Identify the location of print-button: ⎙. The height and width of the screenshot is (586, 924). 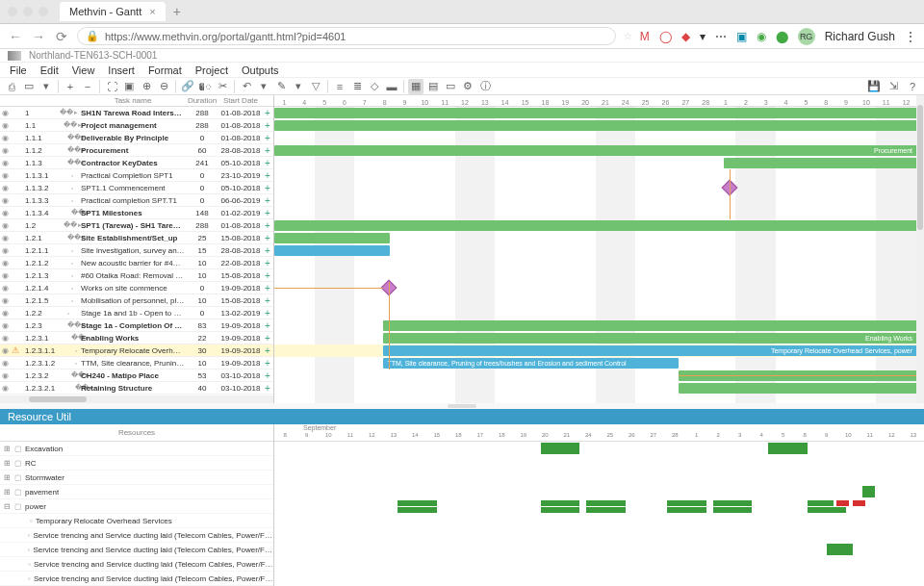
(12, 87).